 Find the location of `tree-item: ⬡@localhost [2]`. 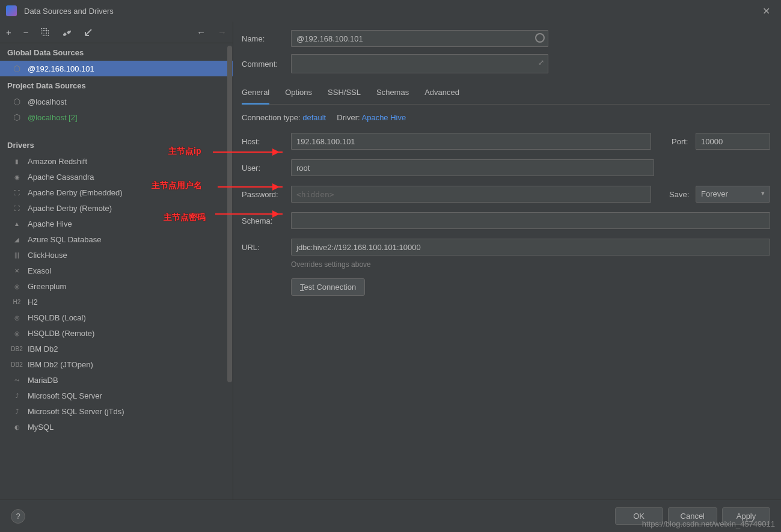

tree-item: ⬡@localhost [2] is located at coordinates (117, 117).